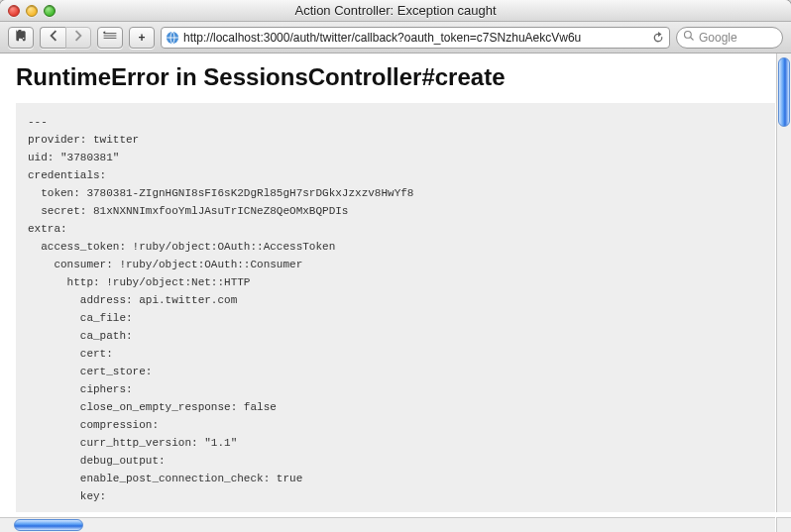 The image size is (791, 532). What do you see at coordinates (32, 11) in the screenshot?
I see `minimize-window-button` at bounding box center [32, 11].